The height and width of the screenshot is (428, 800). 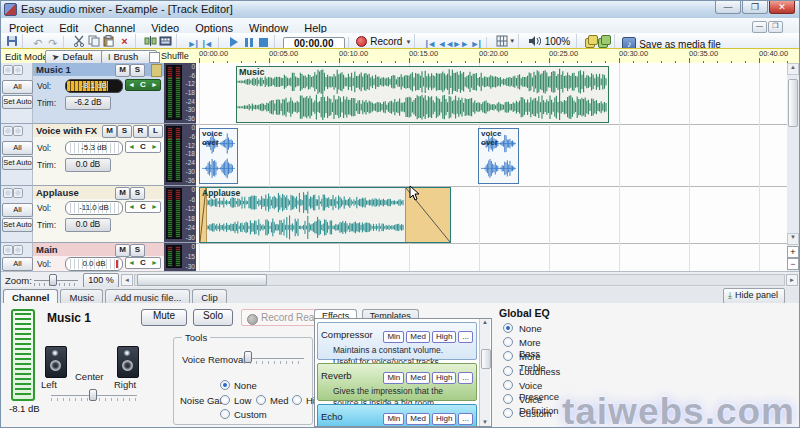 What do you see at coordinates (93, 395) in the screenshot?
I see `balance-slider-thumb` at bounding box center [93, 395].